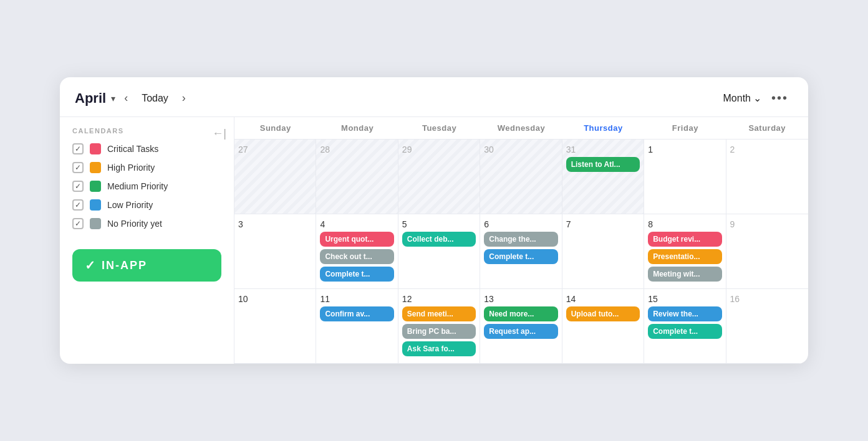 The image size is (868, 441). What do you see at coordinates (521, 326) in the screenshot?
I see `calendar-cell-2-3: 13Need more...Request ap...` at bounding box center [521, 326].